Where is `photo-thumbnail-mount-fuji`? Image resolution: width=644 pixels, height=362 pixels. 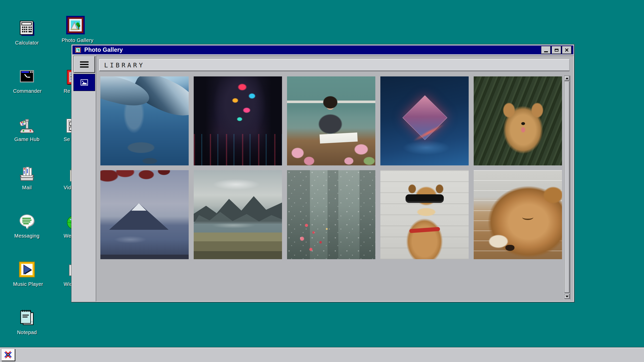
photo-thumbnail-mount-fuji is located at coordinates (144, 215).